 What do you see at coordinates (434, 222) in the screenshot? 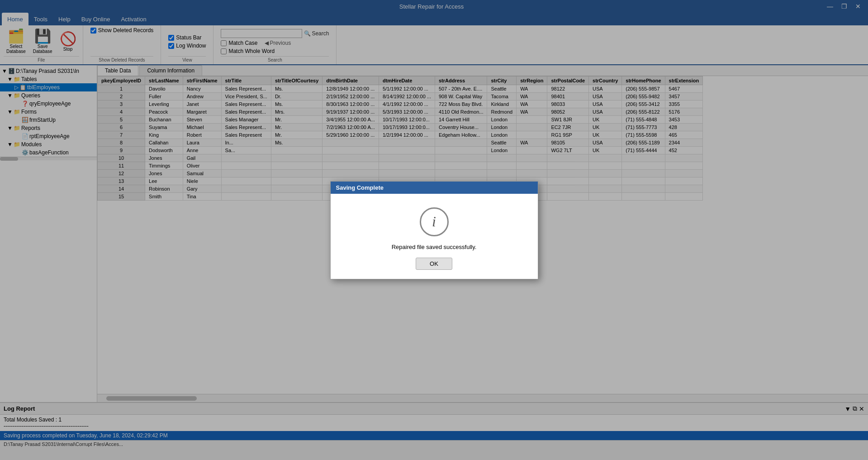
I see `dialog-info-icon: i` at bounding box center [434, 222].